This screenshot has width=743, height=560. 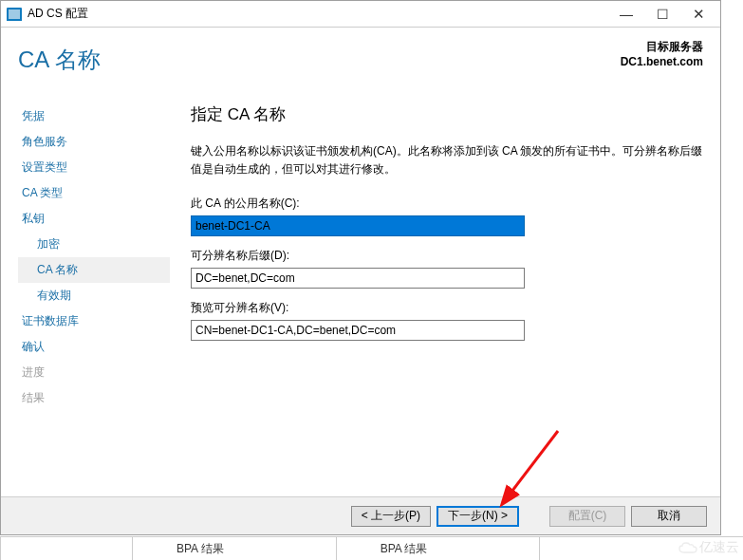 What do you see at coordinates (698, 14) in the screenshot?
I see `close-button: ✕` at bounding box center [698, 14].